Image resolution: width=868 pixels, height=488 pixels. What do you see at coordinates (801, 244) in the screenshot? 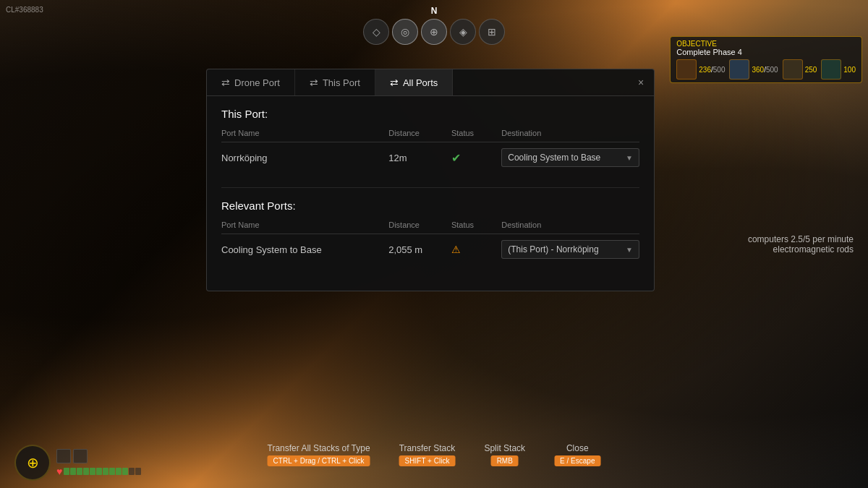
I see `side-info: computers 2.5/5 per minute electromagnet…` at bounding box center [801, 244].